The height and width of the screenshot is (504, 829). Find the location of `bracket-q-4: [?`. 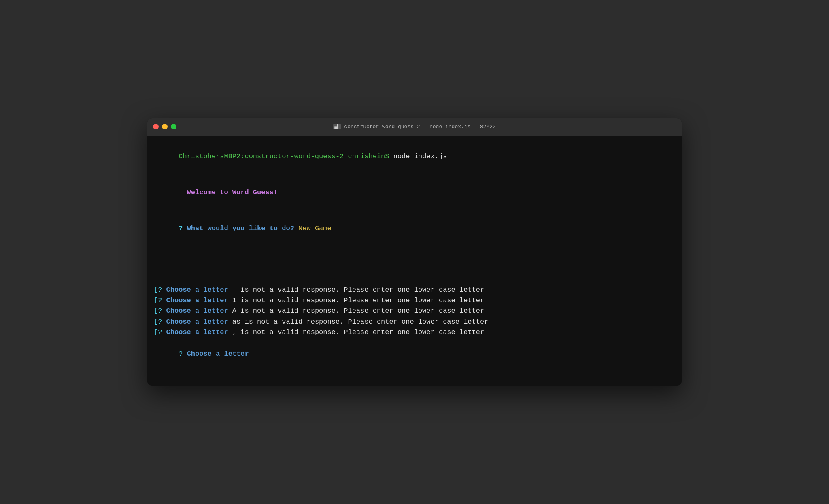

bracket-q-4: [? is located at coordinates (160, 322).